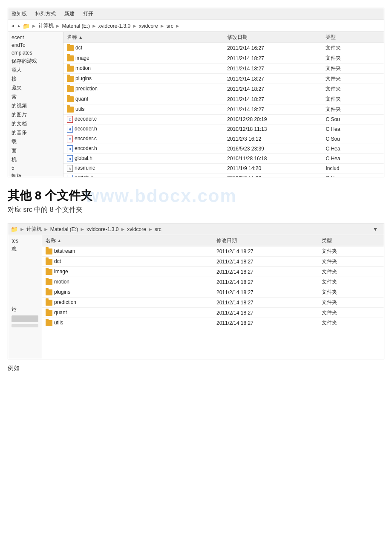 The image size is (392, 555). What do you see at coordinates (36, 159) in the screenshot?
I see `sidebar-item-14: 机` at bounding box center [36, 159].